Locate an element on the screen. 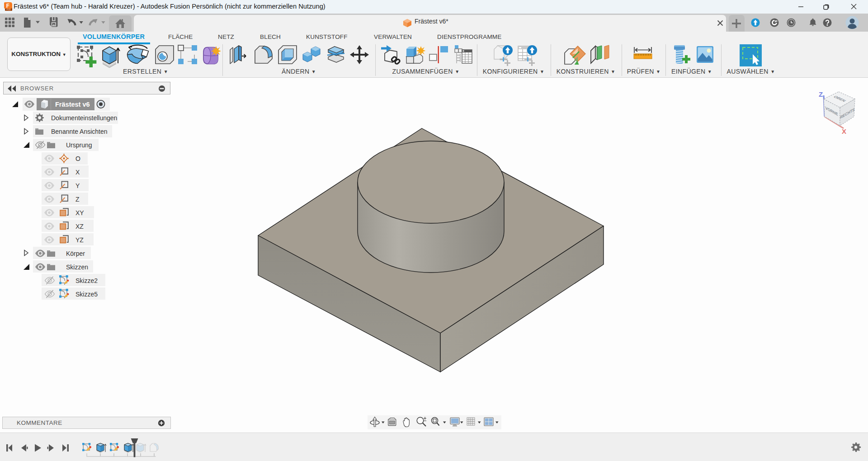 This screenshot has width=868, height=461. svg-text: Skizze2 is located at coordinates (87, 281).